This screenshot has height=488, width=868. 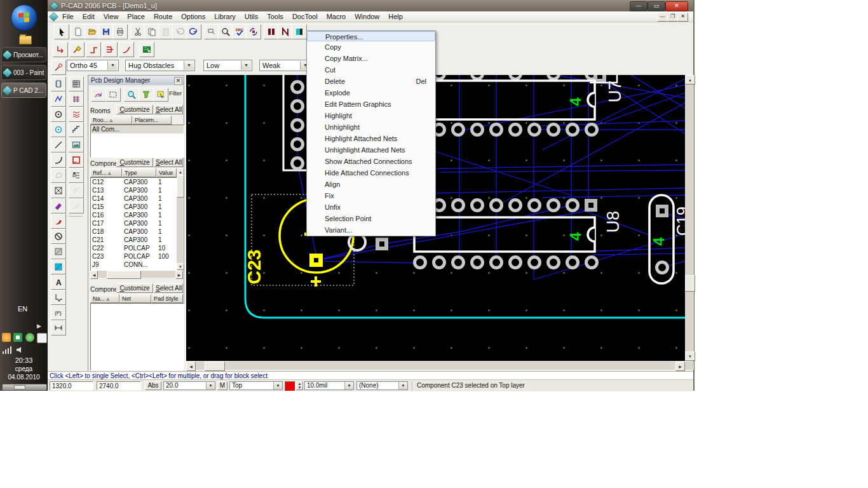 I want to click on component-row: C21 CAP300 1, so click(x=134, y=240).